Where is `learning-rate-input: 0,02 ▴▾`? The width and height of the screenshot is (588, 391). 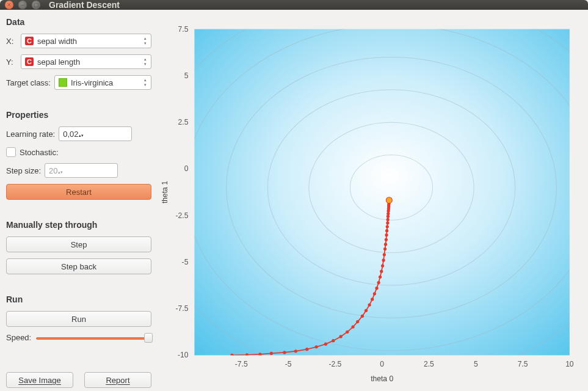
learning-rate-input: 0,02 ▴▾ is located at coordinates (95, 134).